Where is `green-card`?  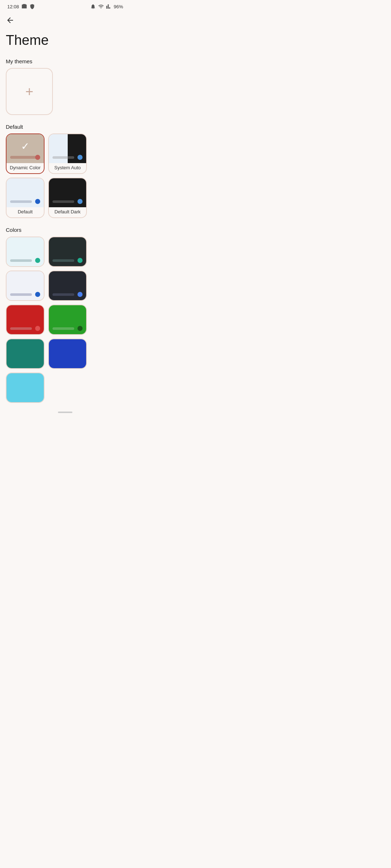
green-card is located at coordinates (67, 320).